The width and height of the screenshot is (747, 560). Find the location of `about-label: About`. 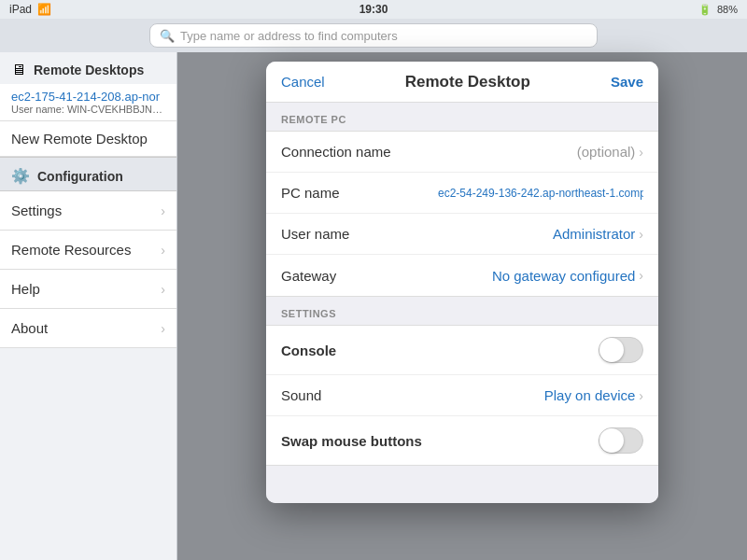

about-label: About is located at coordinates (30, 329).